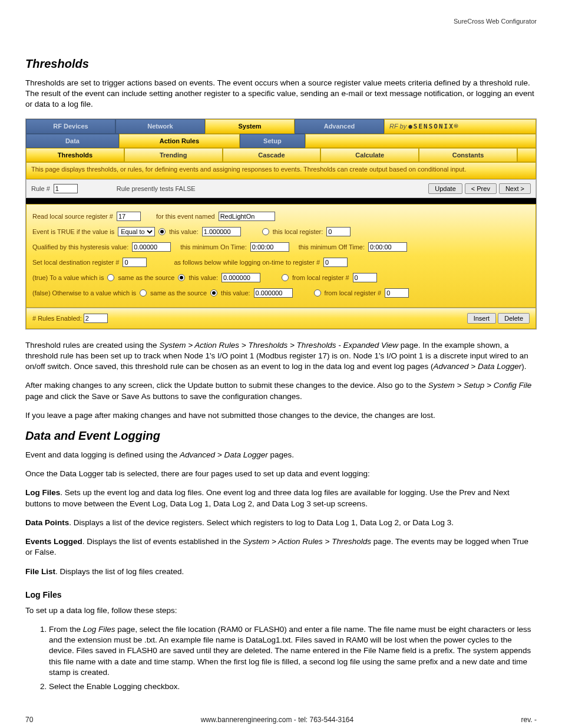  What do you see at coordinates (272, 141) in the screenshot?
I see `tab-setup: Setup` at bounding box center [272, 141].